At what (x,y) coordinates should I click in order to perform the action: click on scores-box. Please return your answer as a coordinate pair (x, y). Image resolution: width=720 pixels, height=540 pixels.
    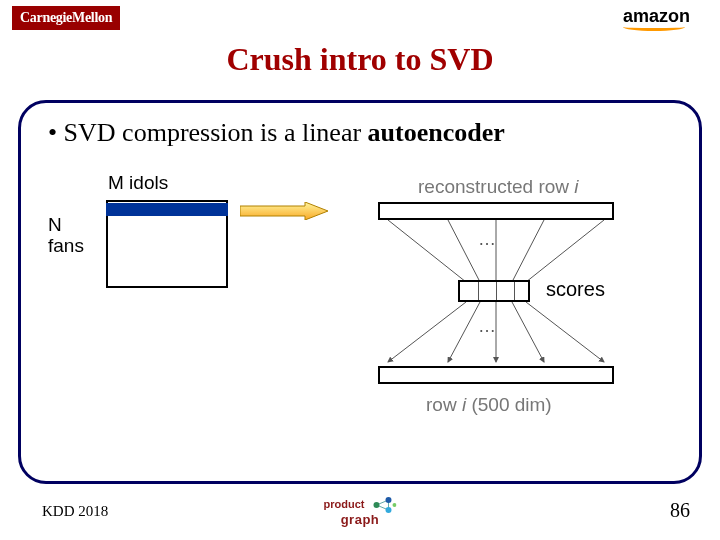
    Looking at the image, I should click on (494, 291).